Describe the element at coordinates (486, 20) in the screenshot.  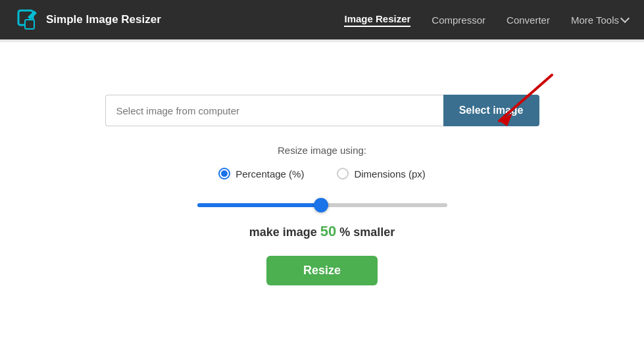
I see `nav-links: Image Resizer Compressor Converter More …` at that location.